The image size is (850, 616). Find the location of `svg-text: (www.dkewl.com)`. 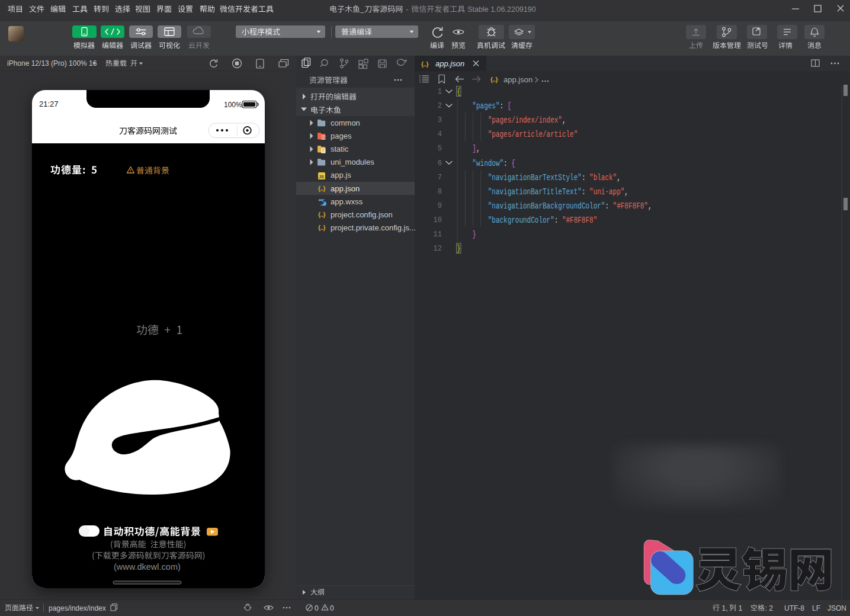

svg-text: (www.dkewl.com) is located at coordinates (147, 567).